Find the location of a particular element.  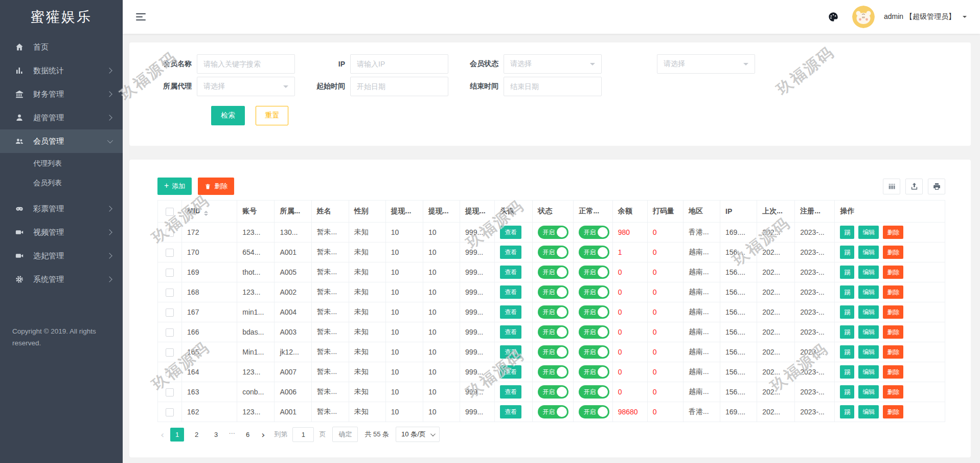

jump-confirm-button: 确定 is located at coordinates (345, 434).